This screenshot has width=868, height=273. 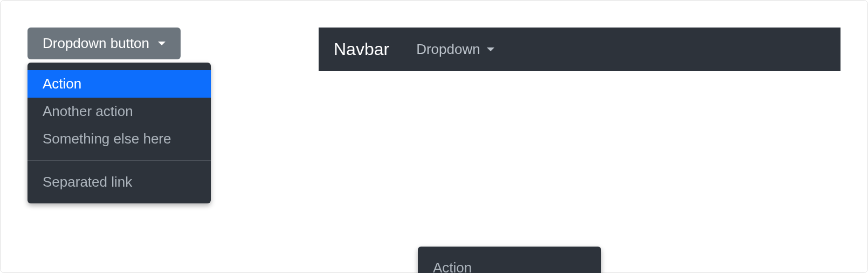 What do you see at coordinates (119, 133) in the screenshot?
I see `dropdown-menu: Action Another action Something else her…` at bounding box center [119, 133].